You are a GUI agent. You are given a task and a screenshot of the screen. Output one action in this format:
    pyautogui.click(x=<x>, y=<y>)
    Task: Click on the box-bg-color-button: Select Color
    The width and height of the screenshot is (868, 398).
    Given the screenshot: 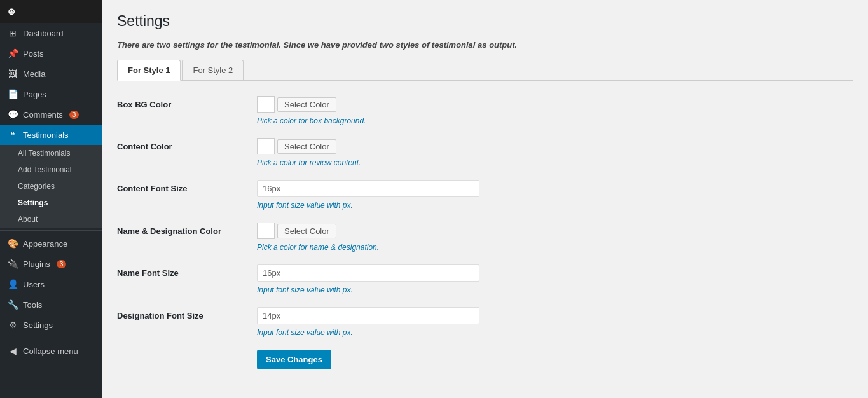 What is the action you would take?
    pyautogui.click(x=307, y=104)
    